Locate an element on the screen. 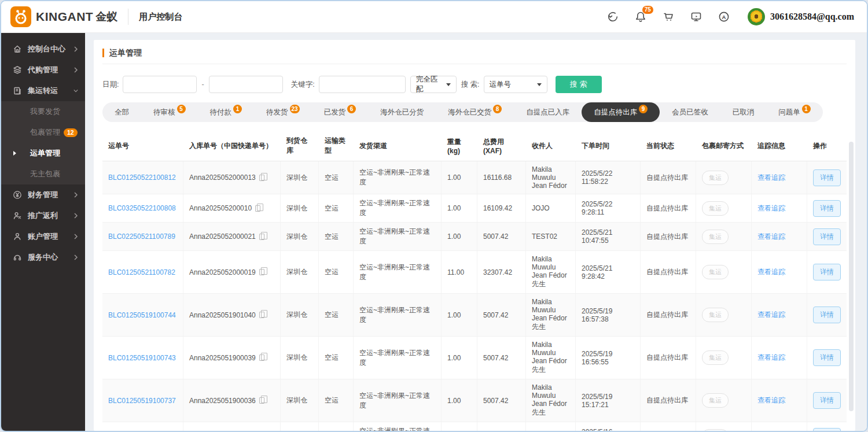 The image size is (868, 432). column-header: 收件人 is located at coordinates (551, 146).